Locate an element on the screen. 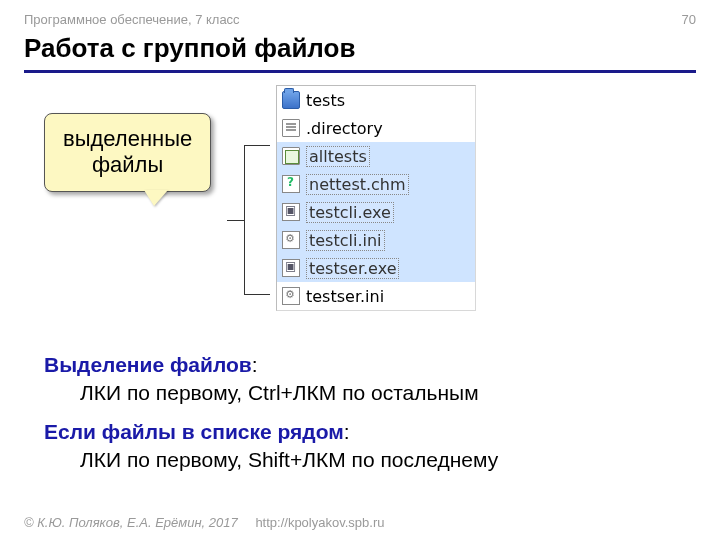 The image size is (720, 540). file-list: tests .directory alltests nettest.chm te… is located at coordinates (376, 198).